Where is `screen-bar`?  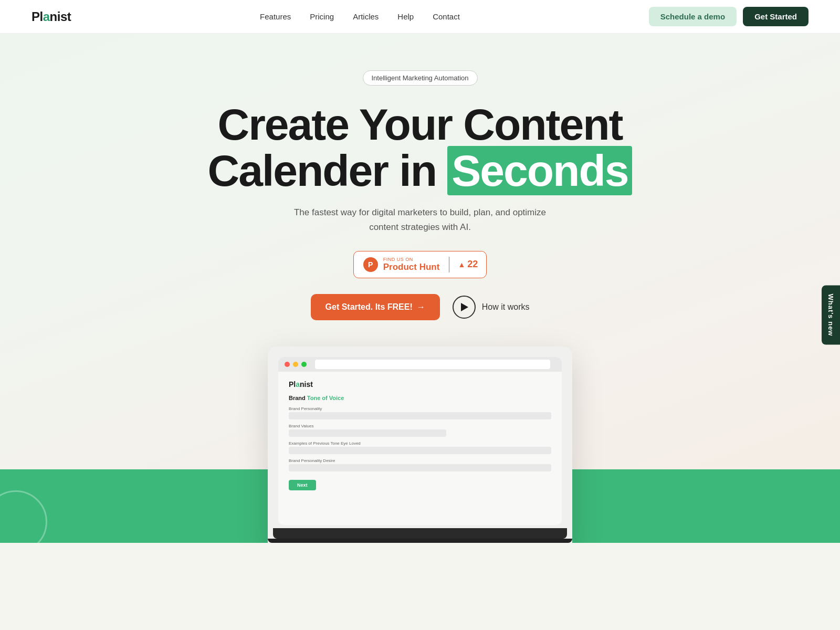 screen-bar is located at coordinates (420, 364).